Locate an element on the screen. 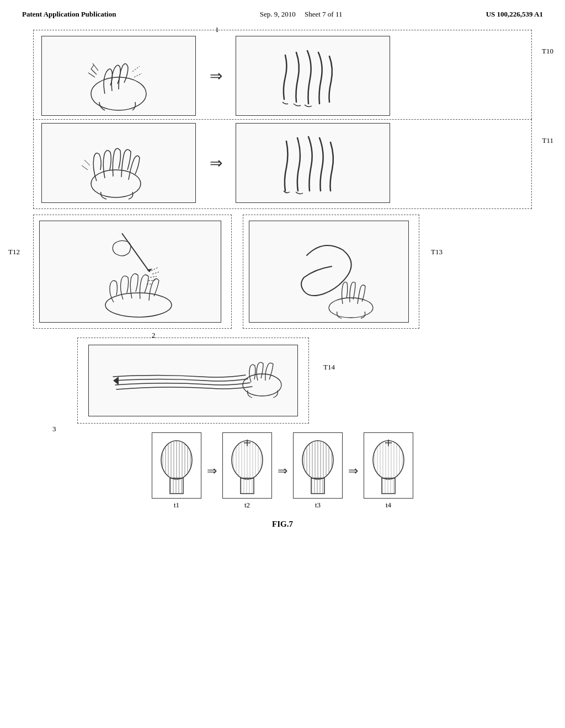 The width and height of the screenshot is (565, 728). T12-panel is located at coordinates (130, 271).